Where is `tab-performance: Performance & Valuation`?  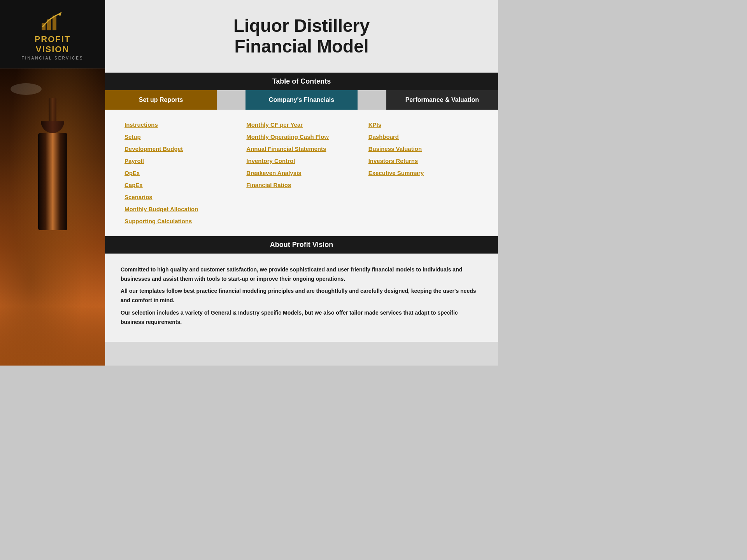 tab-performance: Performance & Valuation is located at coordinates (442, 100).